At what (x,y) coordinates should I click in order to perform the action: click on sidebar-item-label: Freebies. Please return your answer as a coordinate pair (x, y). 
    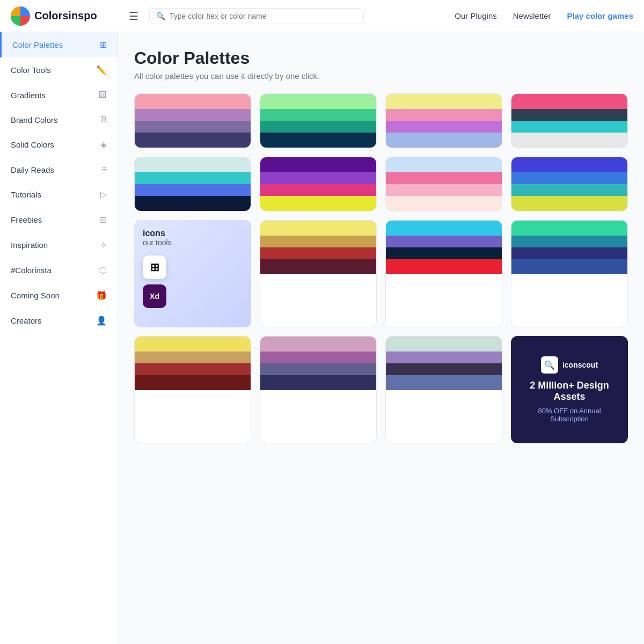
    Looking at the image, I should click on (26, 220).